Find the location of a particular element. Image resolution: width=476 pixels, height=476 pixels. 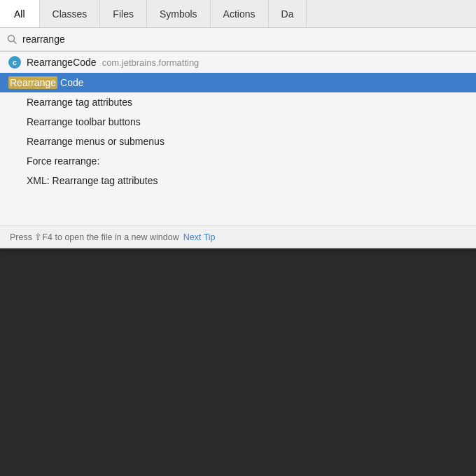

tip-bar: Press ⇧F4 to open the file in a new wind… is located at coordinates (238, 237).